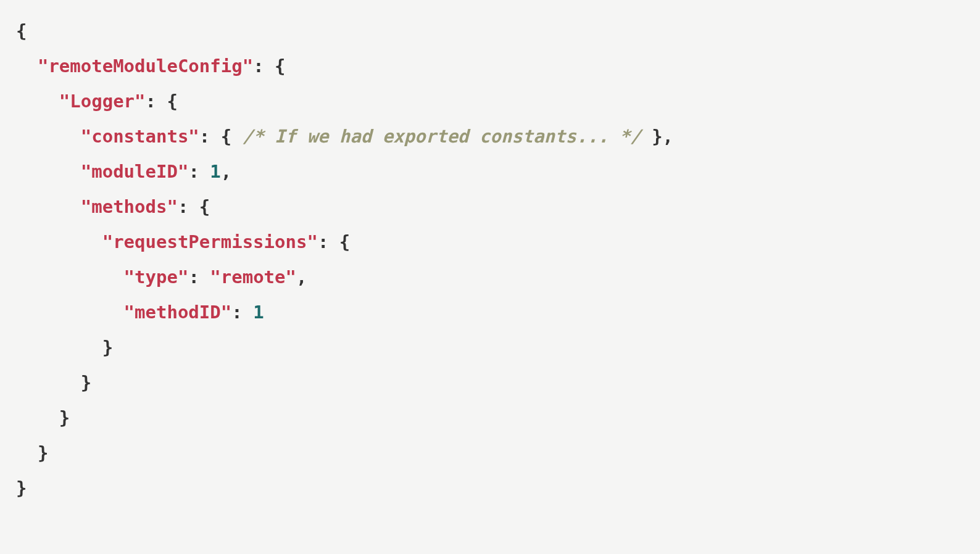  I want to click on json-key: "type", so click(157, 277).